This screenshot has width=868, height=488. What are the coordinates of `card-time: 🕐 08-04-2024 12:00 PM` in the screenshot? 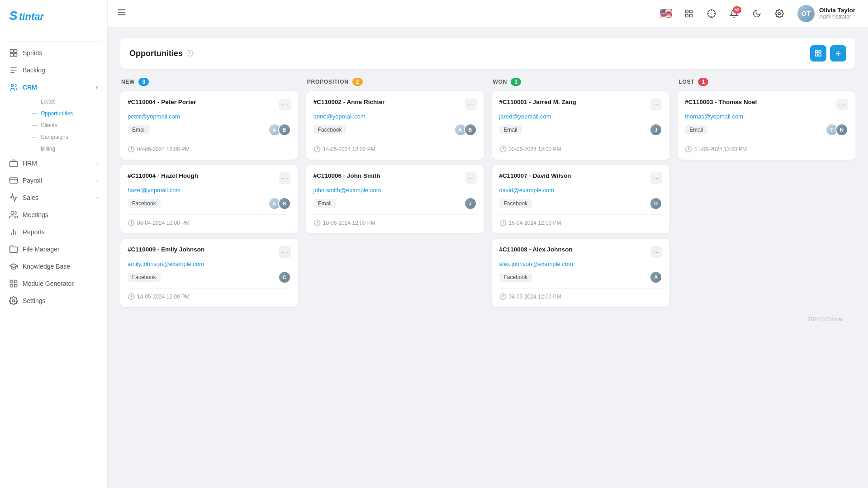 It's located at (209, 223).